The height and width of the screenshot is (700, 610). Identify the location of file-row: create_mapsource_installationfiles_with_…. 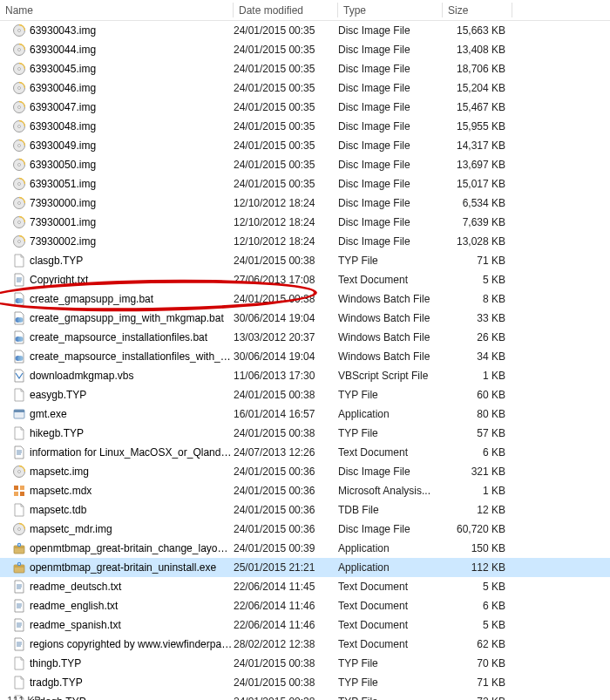
(305, 357).